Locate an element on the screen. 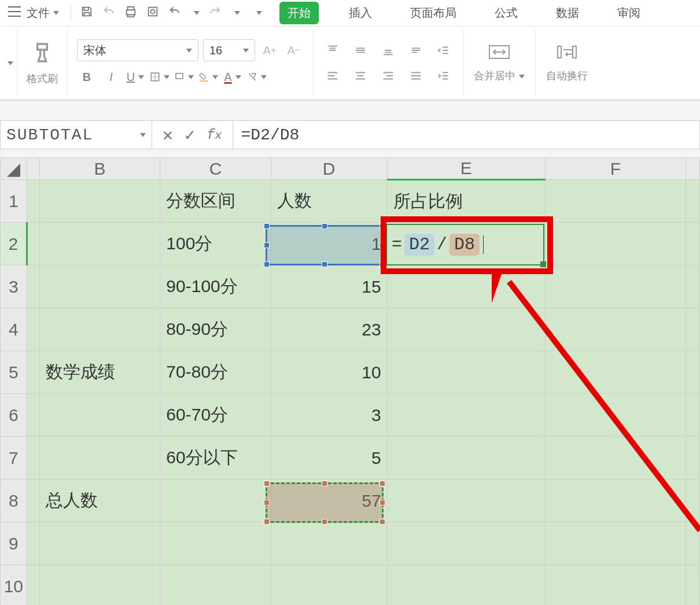  wrap-text-group: 自动换行 is located at coordinates (567, 63).